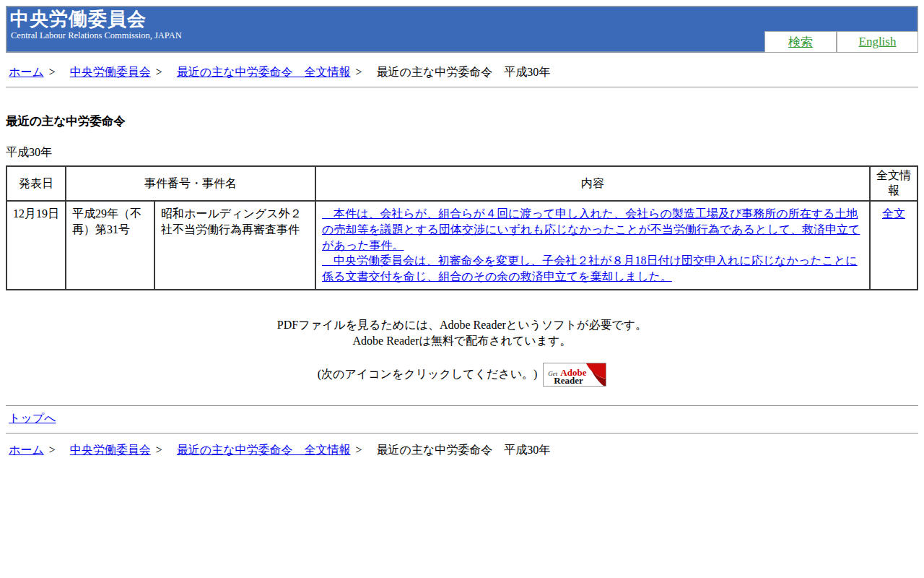 The width and height of the screenshot is (924, 578). What do you see at coordinates (593, 230) in the screenshot?
I see `summary-link-1: 本件は、会社らが、組合らが４回に渡って申し入れた、会社らの製造工場及び事務所の所…` at bounding box center [593, 230].